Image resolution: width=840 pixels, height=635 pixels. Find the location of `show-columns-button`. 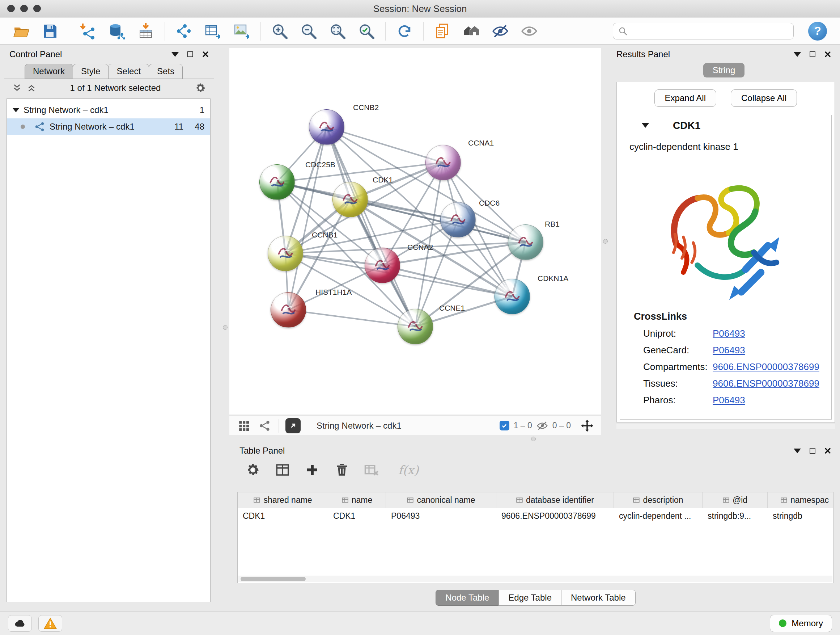

show-columns-button is located at coordinates (283, 470).